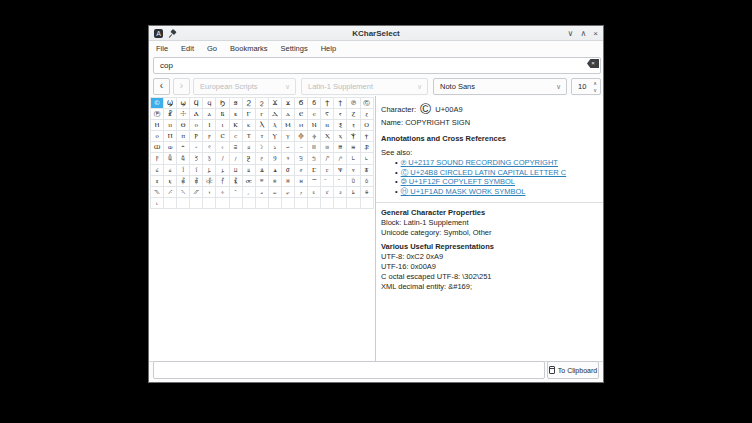 Image resolution: width=752 pixels, height=423 pixels. I want to click on grid-cell: 𐋢, so click(276, 192).